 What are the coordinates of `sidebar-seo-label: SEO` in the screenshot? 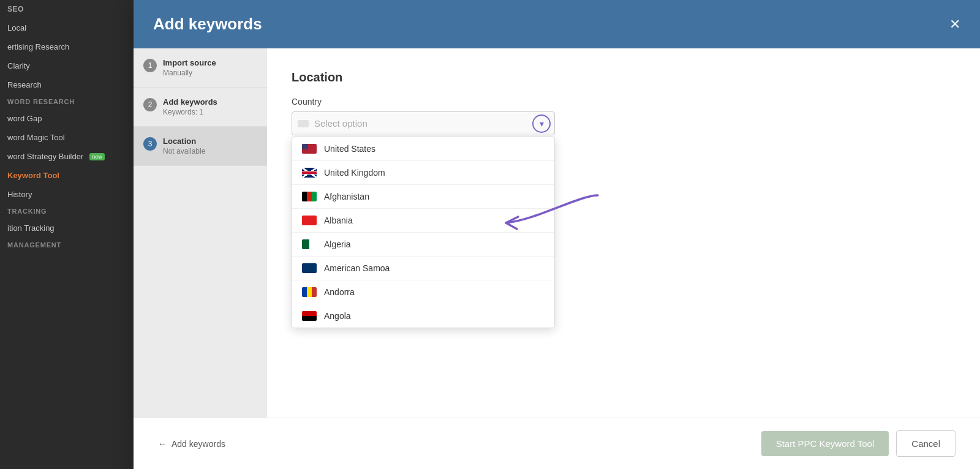 It's located at (67, 9).